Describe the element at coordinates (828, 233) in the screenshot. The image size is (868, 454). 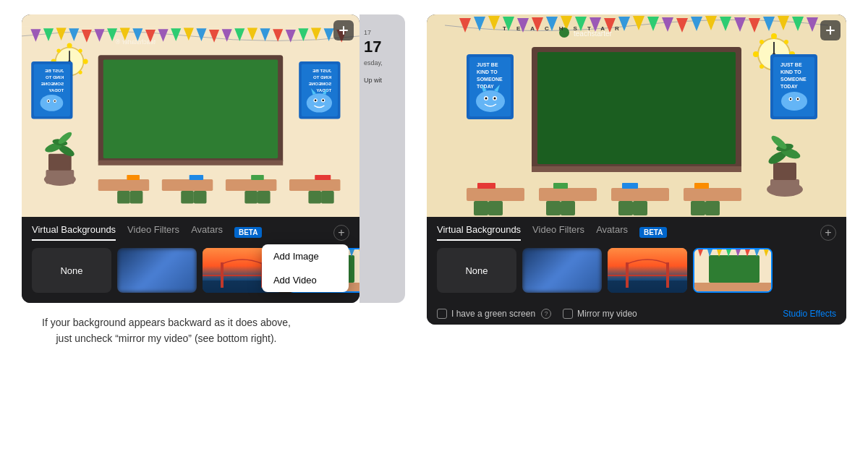
I see `add-button-right: +` at that location.